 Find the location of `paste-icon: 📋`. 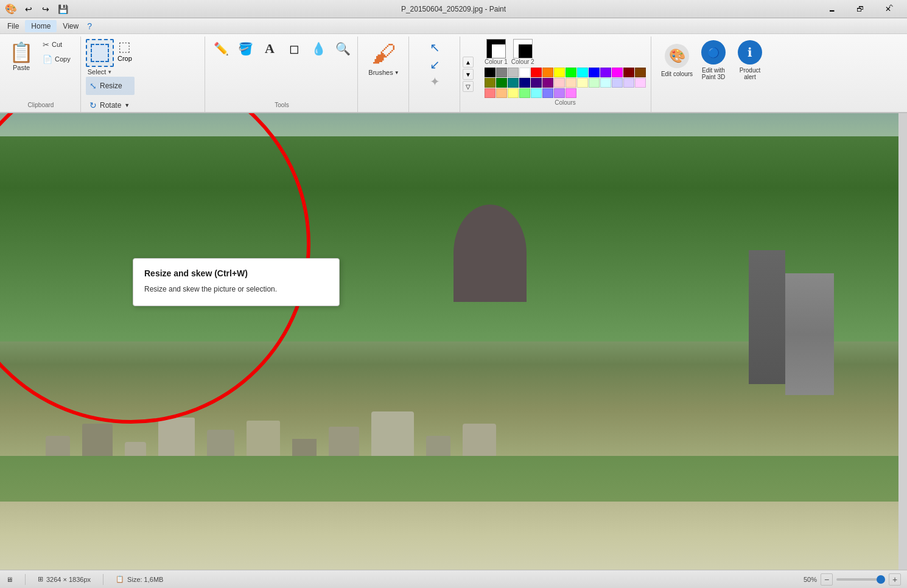

paste-icon: 📋 is located at coordinates (21, 52).